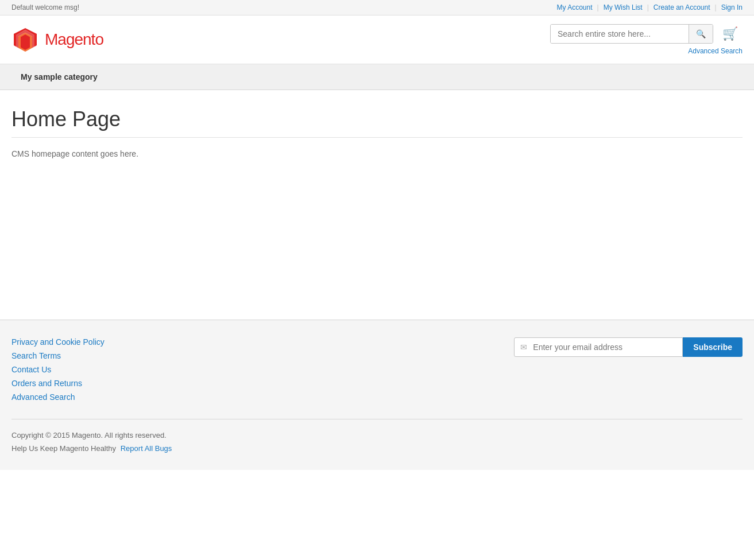 The width and height of the screenshot is (754, 560). What do you see at coordinates (608, 347) in the screenshot?
I see `newsletter-email-input` at bounding box center [608, 347].